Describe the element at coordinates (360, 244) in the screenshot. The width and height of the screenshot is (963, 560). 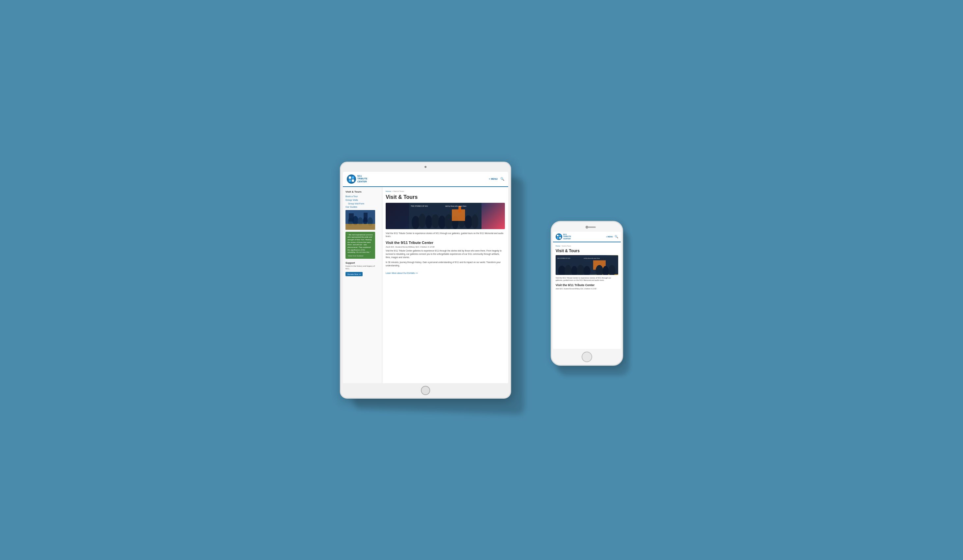
I see `quote-text: " We met inspirational survivors who rep…` at that location.